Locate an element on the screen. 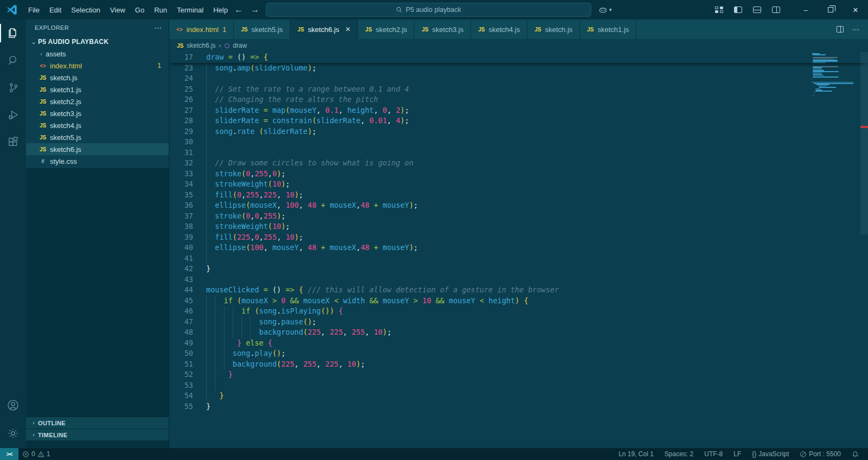 The width and height of the screenshot is (868, 460). line-number: 35 is located at coordinates (188, 195).